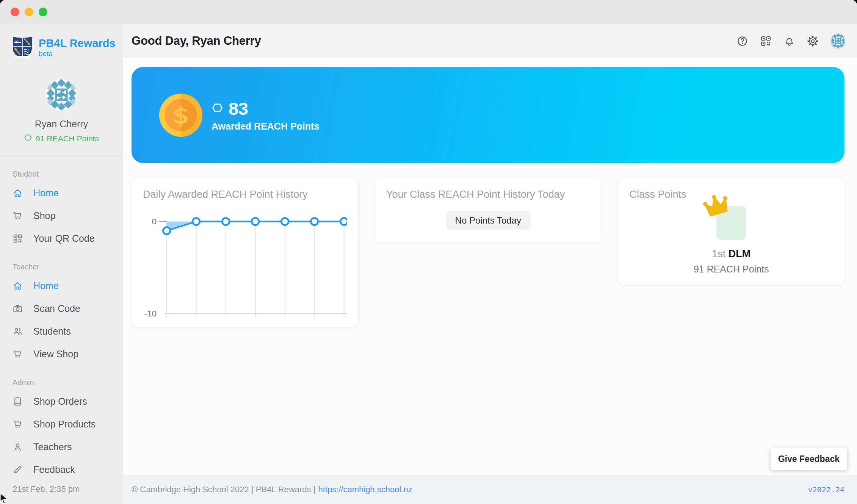  I want to click on zoom-window-button, so click(43, 12).